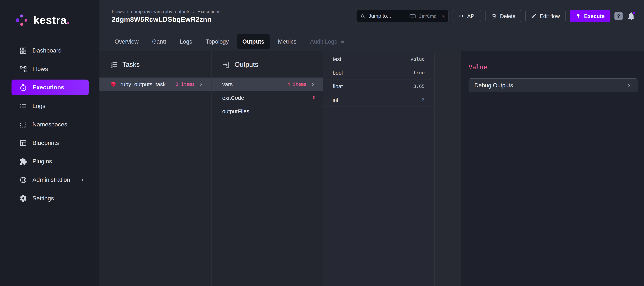 Image resolution: width=644 pixels, height=286 pixels. What do you see at coordinates (504, 16) in the screenshot?
I see `delete-button: Delete` at bounding box center [504, 16].